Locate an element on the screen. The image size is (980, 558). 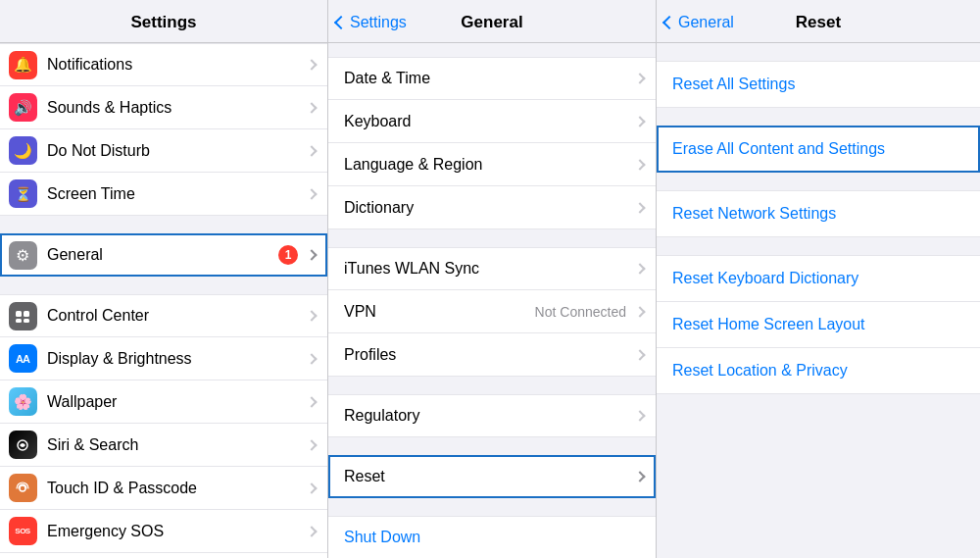
sidebar-item-general: ⚙ General 1 is located at coordinates (164, 255).